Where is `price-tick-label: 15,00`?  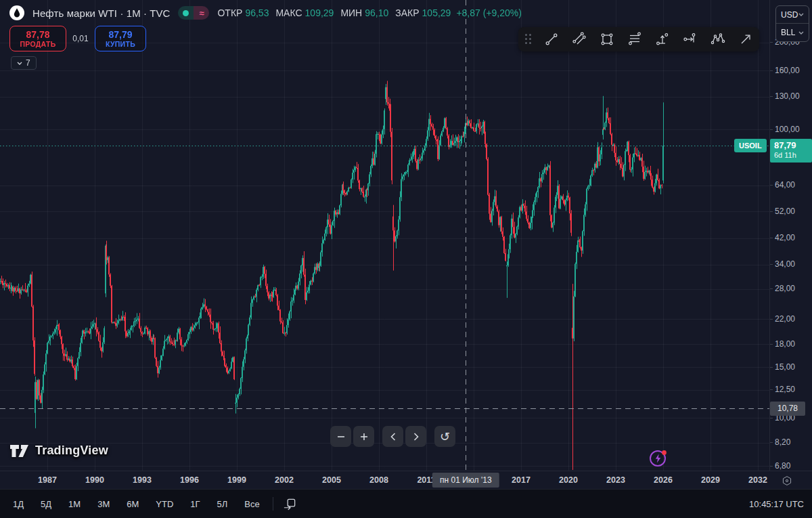
price-tick-label: 15,00 is located at coordinates (785, 367).